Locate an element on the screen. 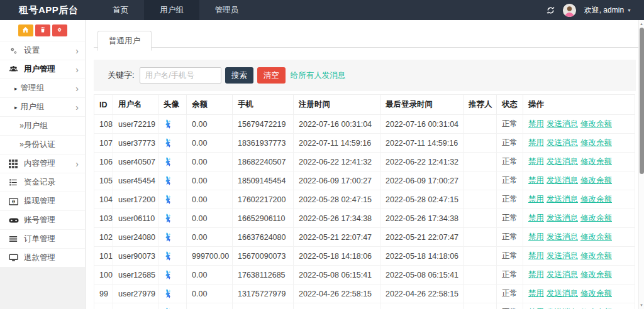 The image size is (644, 309). cell-phone: 18509145454 is located at coordinates (263, 181).